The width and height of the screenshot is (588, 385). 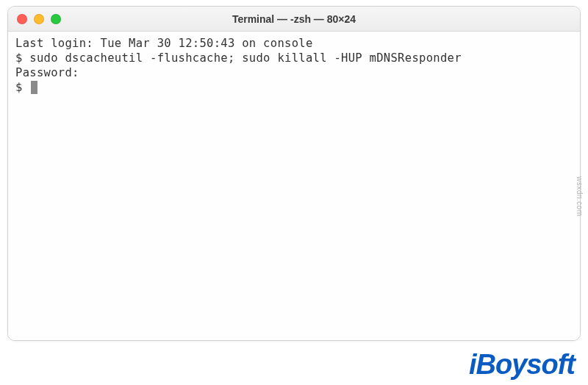 What do you see at coordinates (294, 19) in the screenshot?
I see `title-bar: Terminal — -zsh — 80×24` at bounding box center [294, 19].